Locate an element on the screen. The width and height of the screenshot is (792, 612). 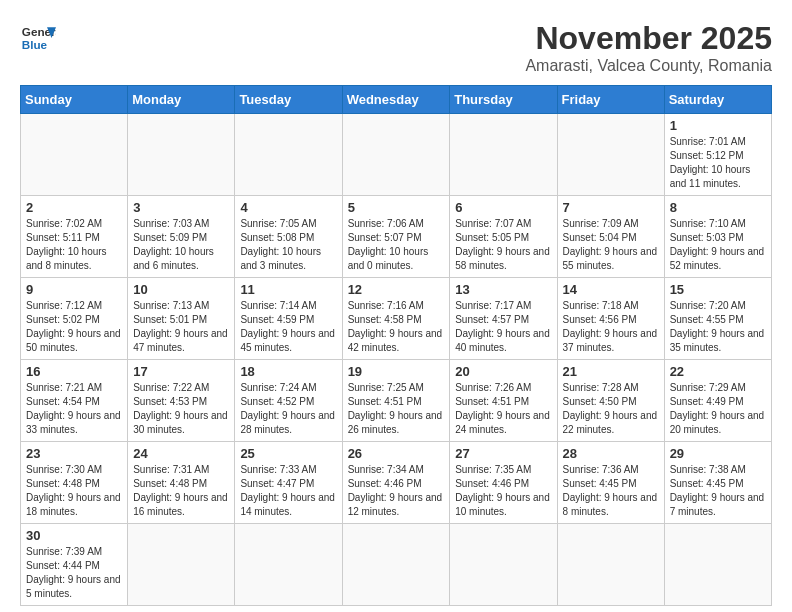
table-row: 25Sunrise: 7:33 AM Sunset: 4:47 PM Dayli… is located at coordinates (288, 483).